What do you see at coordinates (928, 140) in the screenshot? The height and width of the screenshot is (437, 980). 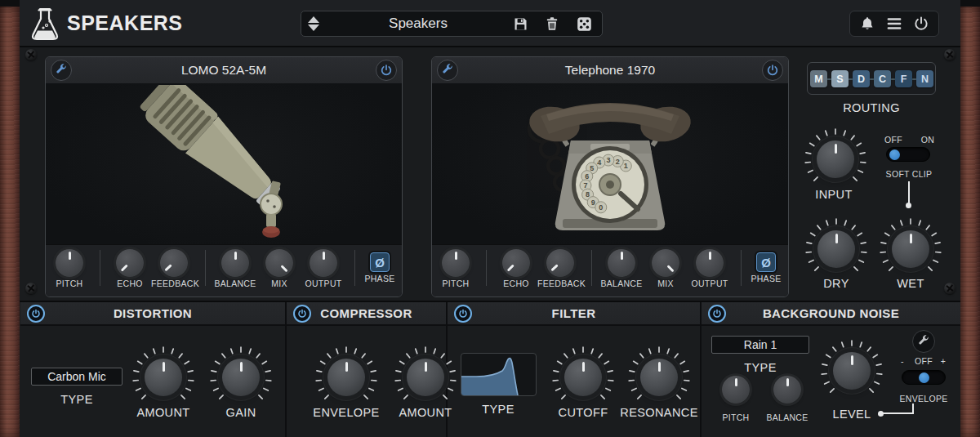 I see `soft-clip-on-label: ON` at bounding box center [928, 140].